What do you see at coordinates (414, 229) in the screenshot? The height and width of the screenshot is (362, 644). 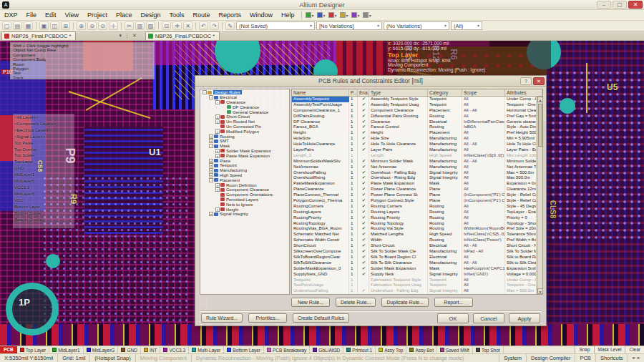 I see `table-row: RoutingVias_BGA_Room1✔Routing Via StyleR…` at bounding box center [414, 229].